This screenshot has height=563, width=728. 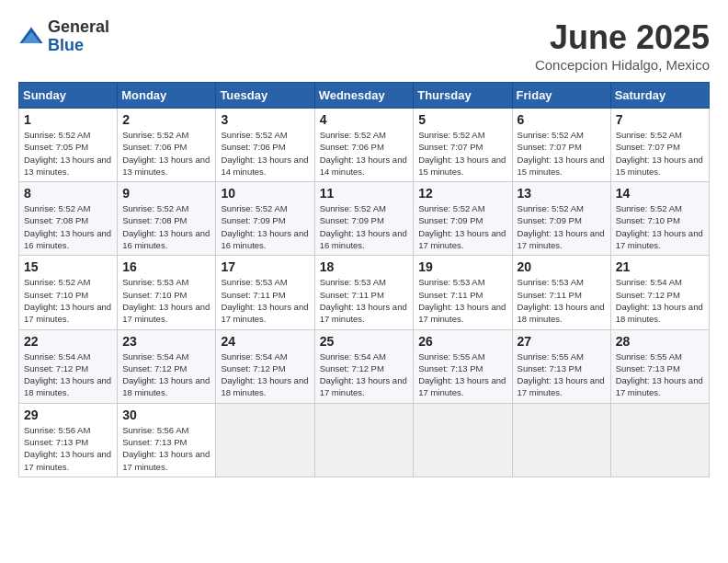 What do you see at coordinates (265, 366) in the screenshot?
I see `calendar-day-cell: 24Sunrise: 5:54 AMSunset: 7:12 PMDayligh…` at bounding box center [265, 366].